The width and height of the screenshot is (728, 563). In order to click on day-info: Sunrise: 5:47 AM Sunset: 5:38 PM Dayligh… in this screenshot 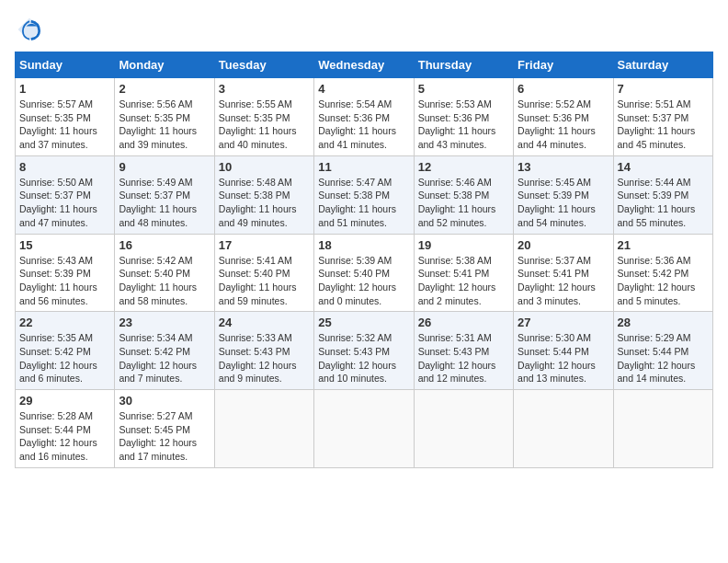, I will do `click(364, 202)`.